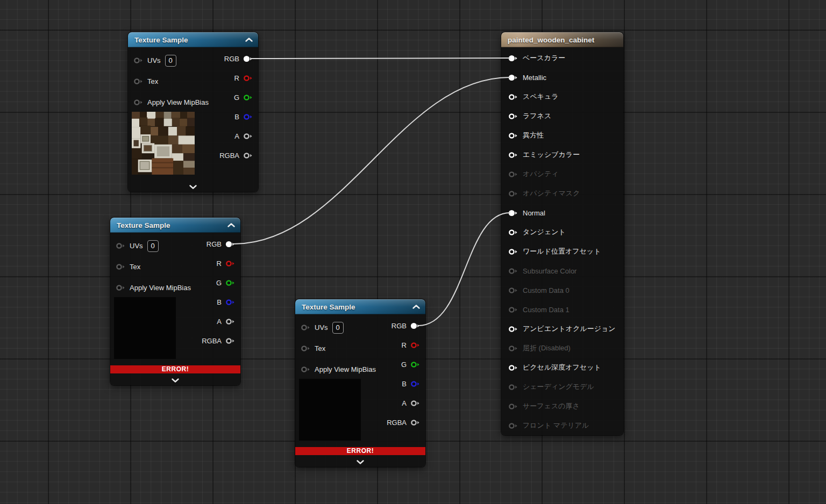  What do you see at coordinates (144, 226) in the screenshot?
I see `node-title: Texture Sample` at bounding box center [144, 226].